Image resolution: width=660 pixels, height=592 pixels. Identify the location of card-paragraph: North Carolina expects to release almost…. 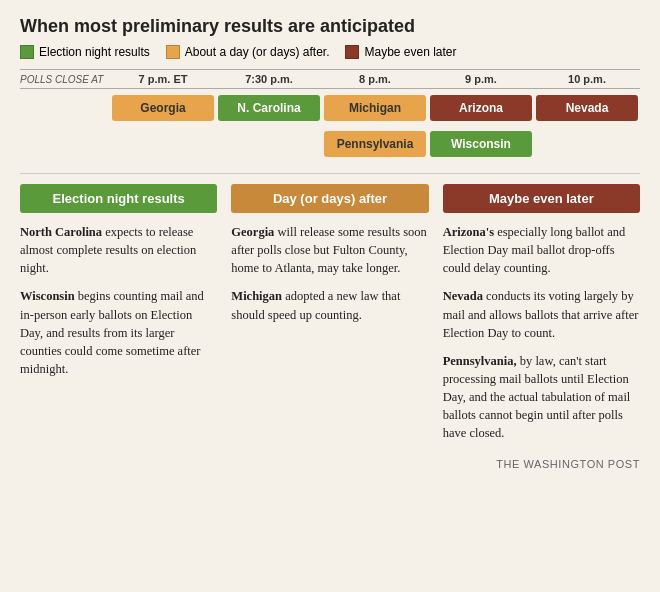
(118, 250).